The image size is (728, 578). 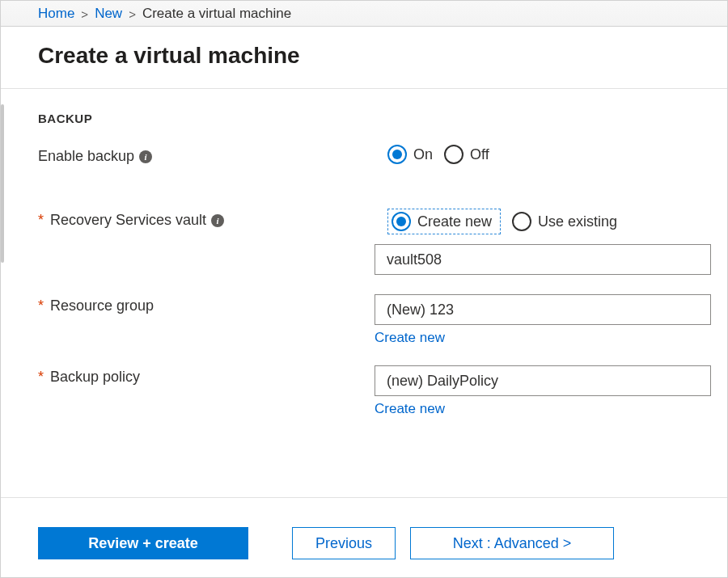 What do you see at coordinates (543, 381) in the screenshot?
I see `backup-policy-input` at bounding box center [543, 381].